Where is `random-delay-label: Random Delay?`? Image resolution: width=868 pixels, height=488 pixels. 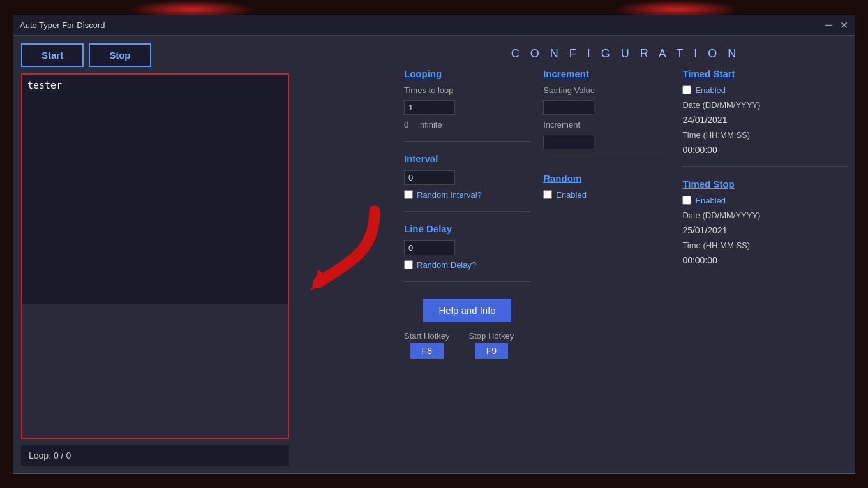
random-delay-label: Random Delay? is located at coordinates (447, 265).